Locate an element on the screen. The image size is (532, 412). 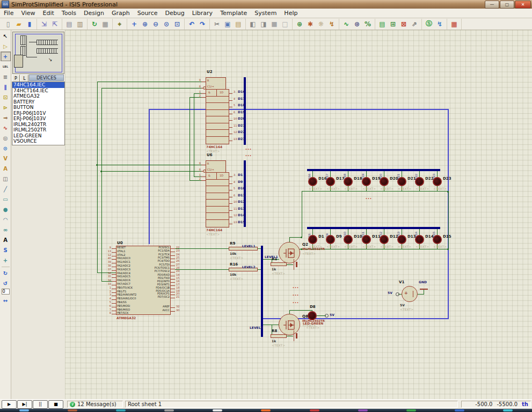
stop-button: ■ is located at coordinates (56, 404).